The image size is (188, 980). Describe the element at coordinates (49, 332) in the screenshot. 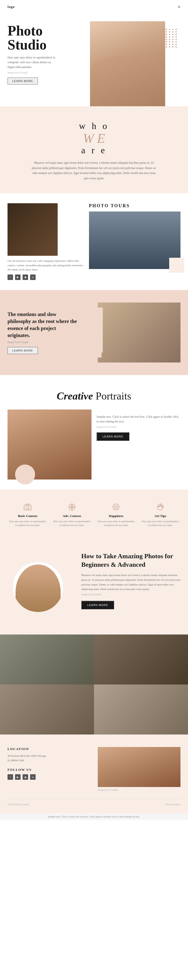

I see `quote-text-wrap: The emotions and slow philosophy as the …` at that location.